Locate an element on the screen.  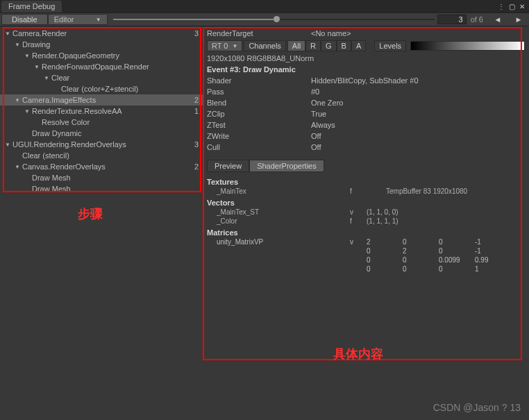
shader-prop-name: _MainTex is located at coordinates (278, 192).